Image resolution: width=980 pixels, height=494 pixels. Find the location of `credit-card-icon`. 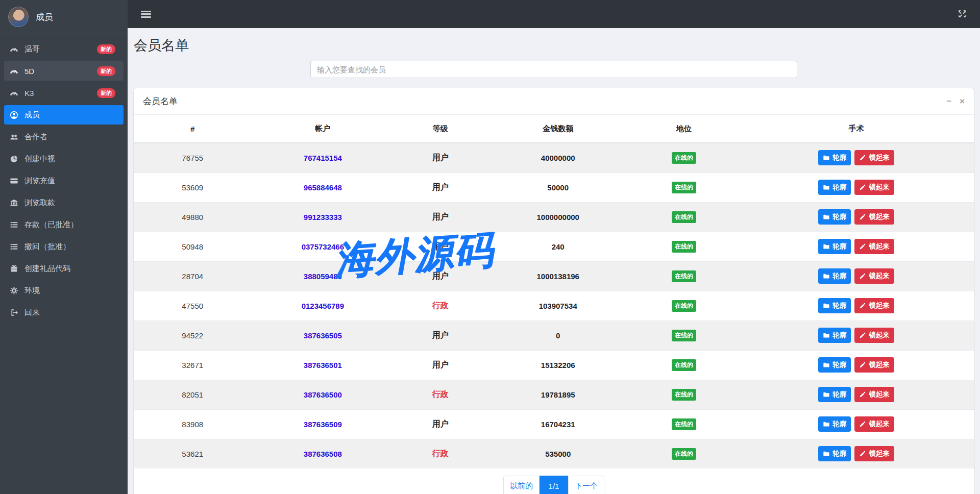

credit-card-icon is located at coordinates (14, 181).